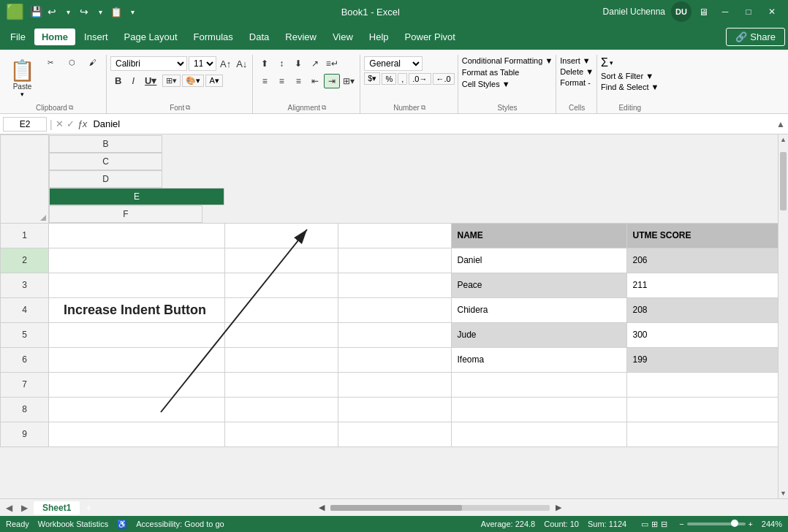 The width and height of the screenshot is (788, 532). Describe the element at coordinates (193, 80) in the screenshot. I see `fill-color-button: 🎨▾` at that location.